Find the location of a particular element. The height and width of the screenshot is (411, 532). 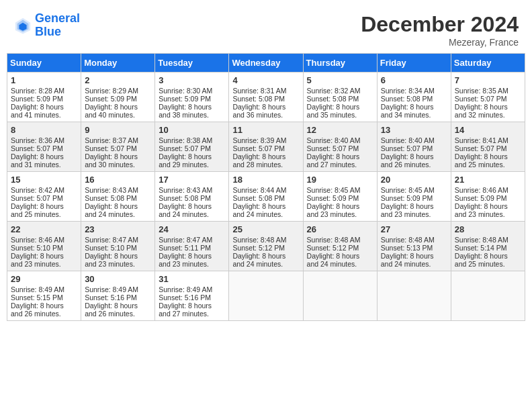

day-number: 10 is located at coordinates (192, 130).